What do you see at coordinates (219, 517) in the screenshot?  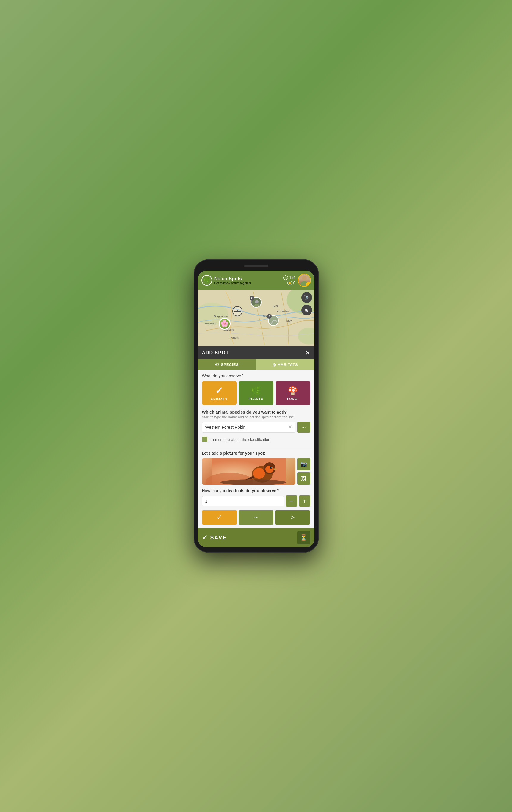 I see `confirm-button: ✓` at bounding box center [219, 517].